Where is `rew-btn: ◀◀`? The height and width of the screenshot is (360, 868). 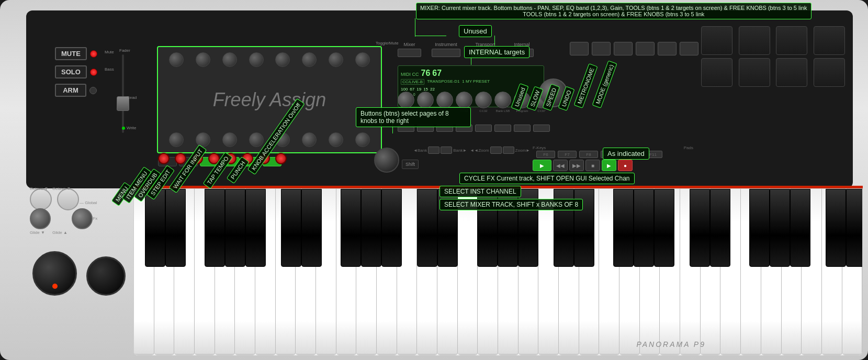
rew-btn: ◀◀ is located at coordinates (560, 165).